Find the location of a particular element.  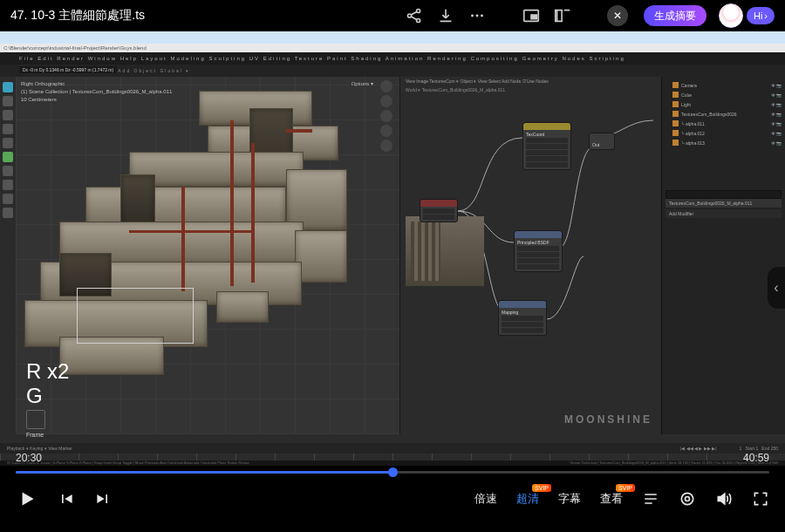

player-controls: 20:30 40:59 倍速 超清SVIP 字幕 查看SVIP is located at coordinates (392, 499).